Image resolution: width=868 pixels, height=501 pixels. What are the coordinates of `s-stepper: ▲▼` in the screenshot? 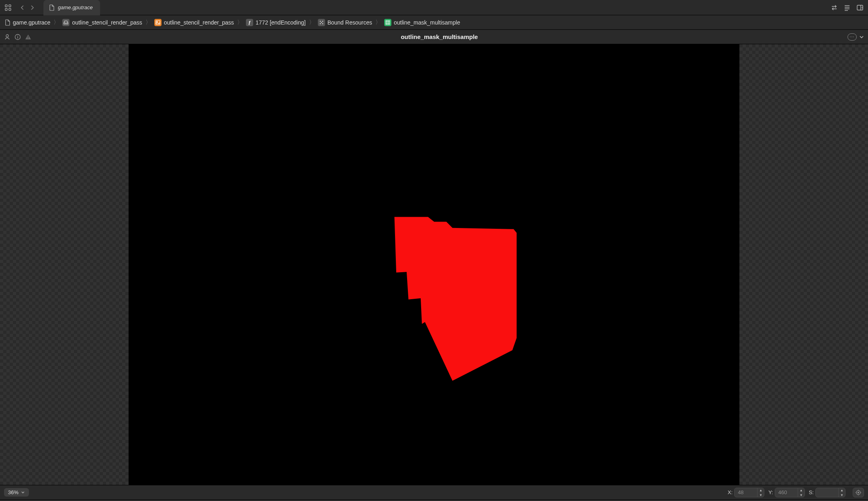 It's located at (841, 493).